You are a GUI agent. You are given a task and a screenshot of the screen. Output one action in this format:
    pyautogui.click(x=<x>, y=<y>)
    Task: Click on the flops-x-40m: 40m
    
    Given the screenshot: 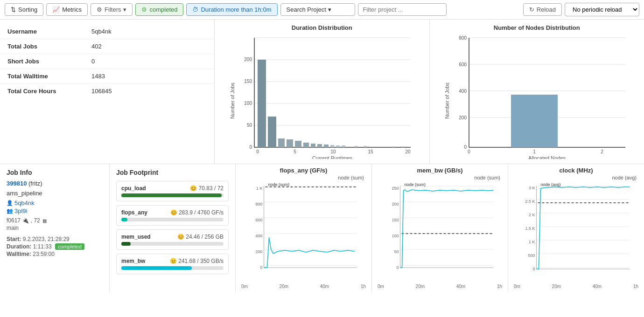 What is the action you would take?
    pyautogui.click(x=325, y=286)
    